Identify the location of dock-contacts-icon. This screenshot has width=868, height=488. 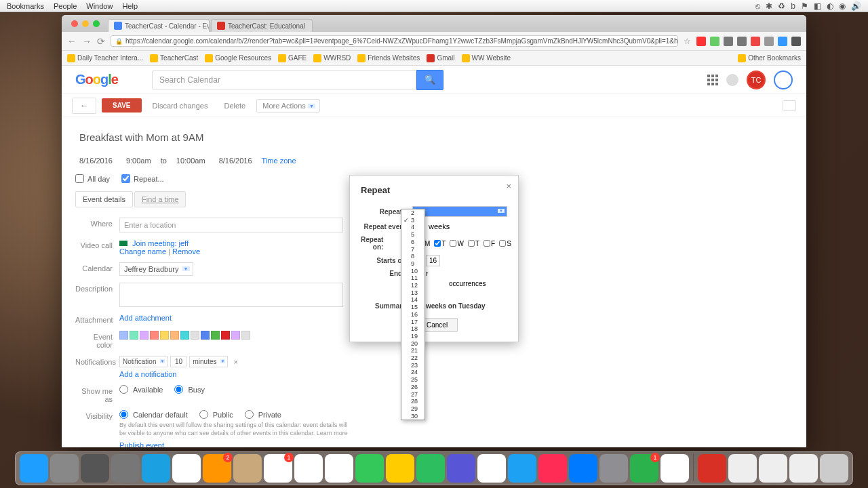
(248, 468).